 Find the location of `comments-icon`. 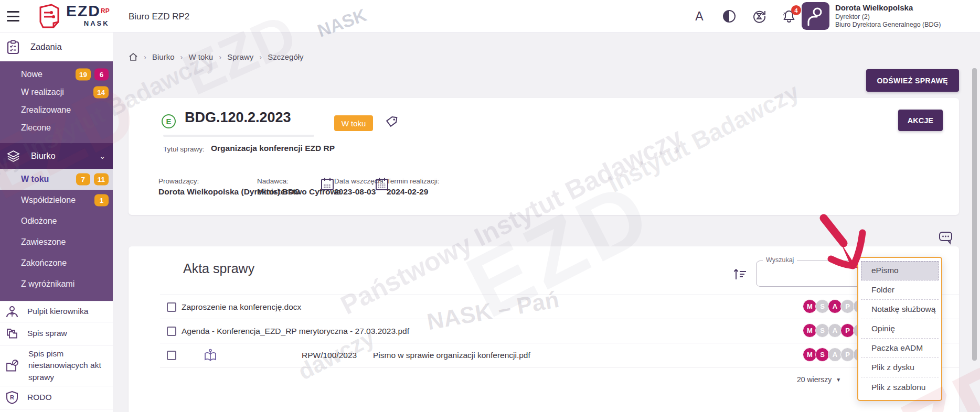

comments-icon is located at coordinates (945, 238).